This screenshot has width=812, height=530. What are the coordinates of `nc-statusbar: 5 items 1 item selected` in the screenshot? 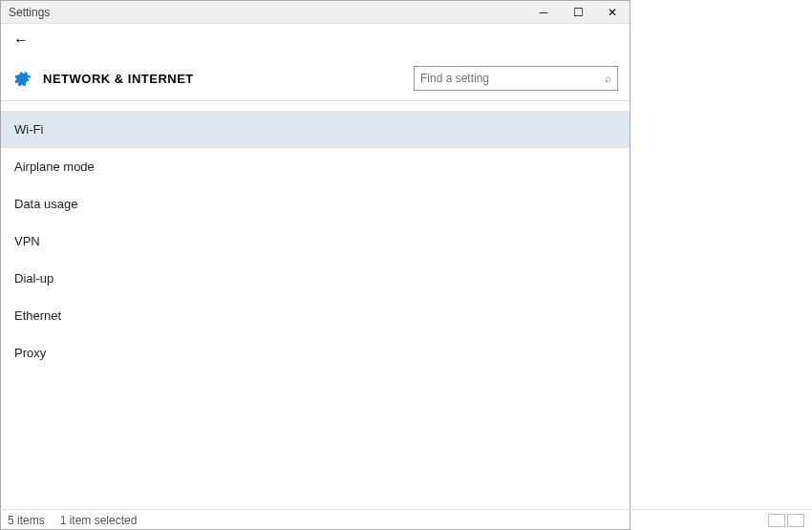 It's located at (406, 519).